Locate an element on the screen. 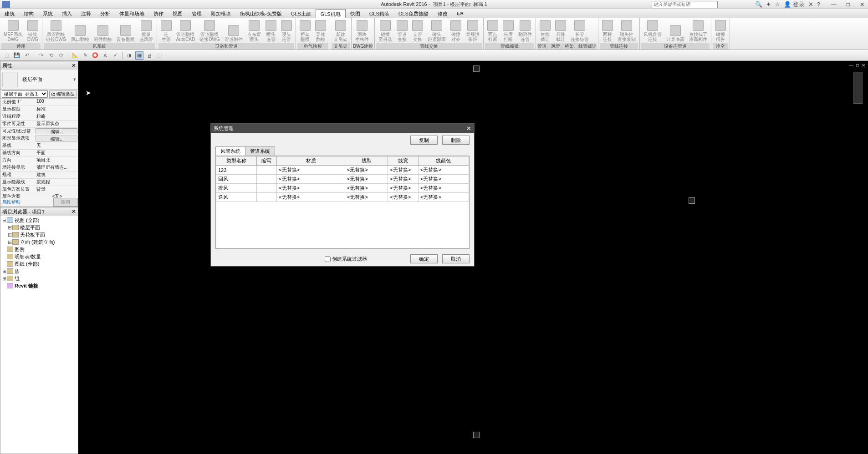  menu-tab: 分析 is located at coordinates (105, 14).